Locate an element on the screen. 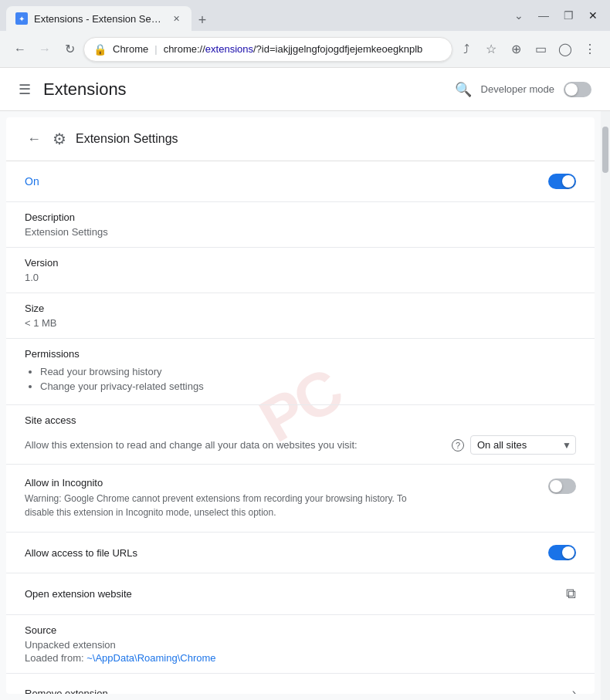 The image size is (610, 700). on-off-row: On is located at coordinates (300, 182).